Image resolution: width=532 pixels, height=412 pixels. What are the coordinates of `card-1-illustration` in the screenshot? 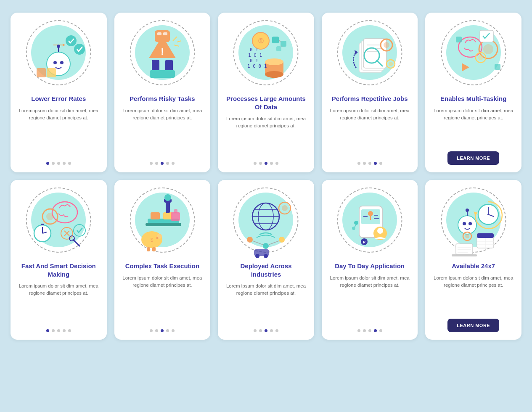 It's located at (59, 54).